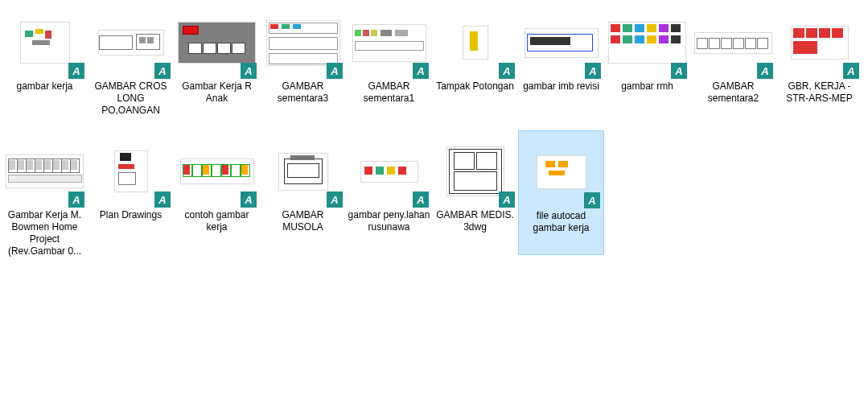 This screenshot has width=868, height=420. What do you see at coordinates (302, 64) in the screenshot?
I see `file-item: AGAMBAR sementara3` at bounding box center [302, 64].